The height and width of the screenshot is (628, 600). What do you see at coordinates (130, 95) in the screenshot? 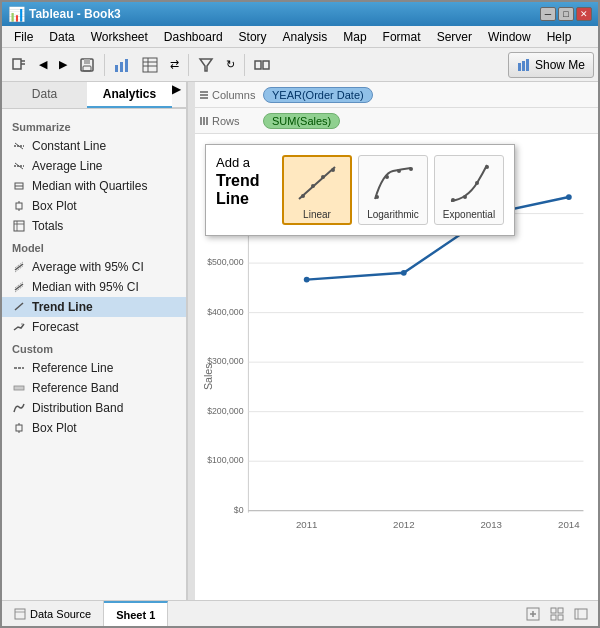
I see `tab-analytics: Analytics` at bounding box center [130, 95].